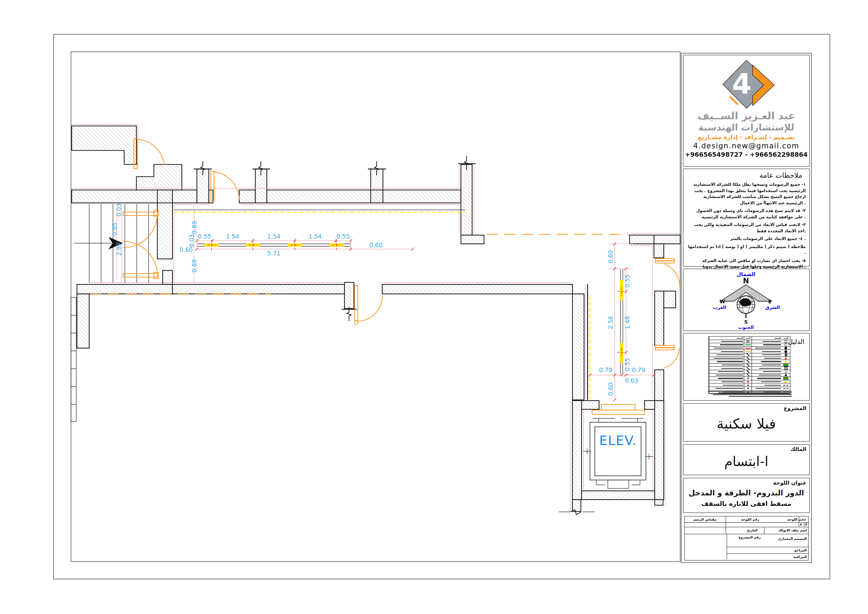 This screenshot has height=614, width=868. Describe the element at coordinates (792, 539) in the screenshot. I see `info-designer-label: المصمم المعماري` at that location.